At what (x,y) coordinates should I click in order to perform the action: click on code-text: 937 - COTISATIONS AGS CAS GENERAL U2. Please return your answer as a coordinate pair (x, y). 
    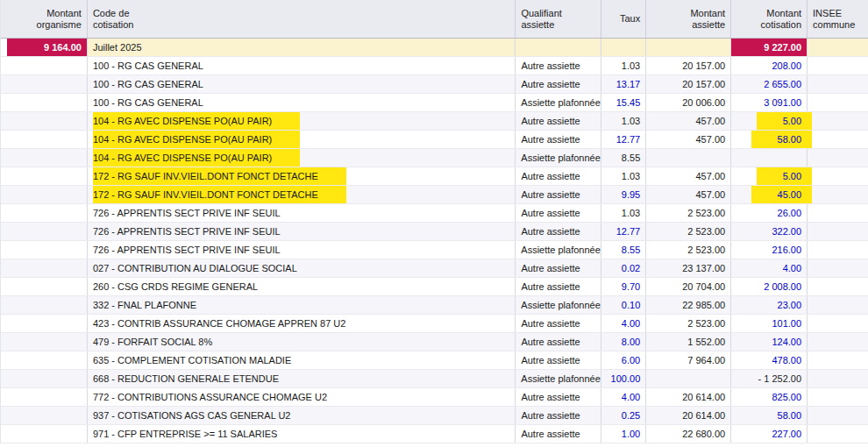
    Looking at the image, I should click on (192, 415).